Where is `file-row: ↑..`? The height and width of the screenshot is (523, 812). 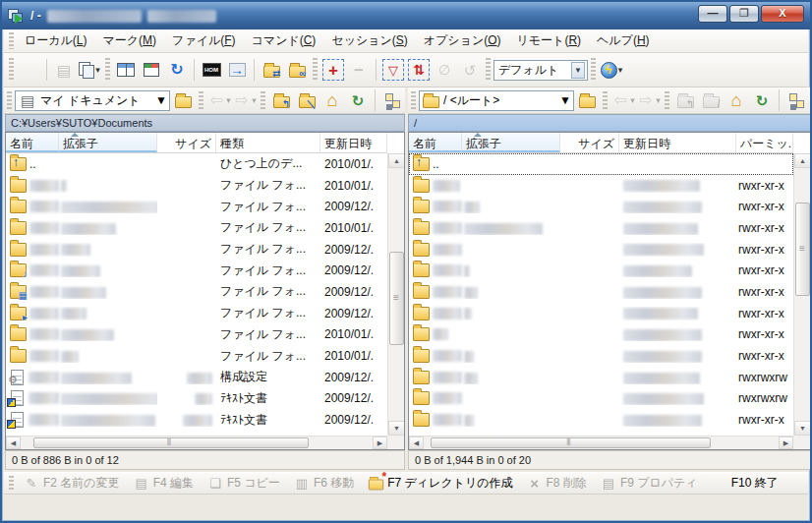 file-row: ↑.. is located at coordinates (602, 164).